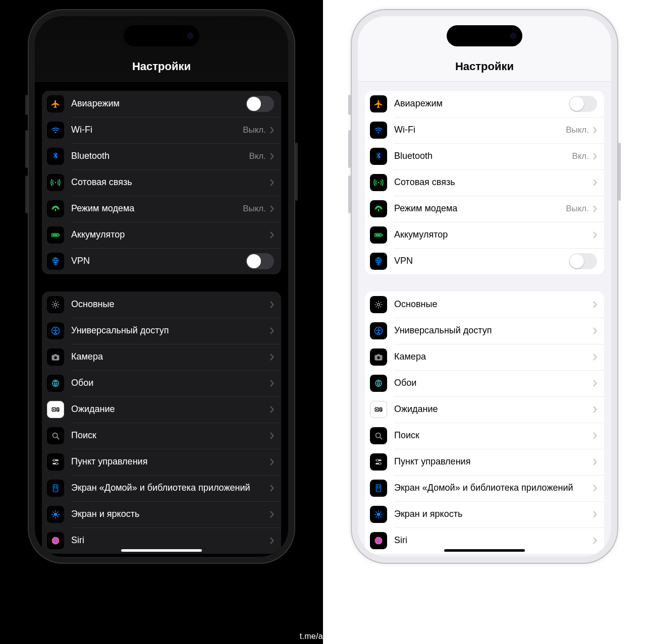 Image resolution: width=646 pixels, height=644 pixels. I want to click on settings-row-detail: Выкл., so click(254, 209).